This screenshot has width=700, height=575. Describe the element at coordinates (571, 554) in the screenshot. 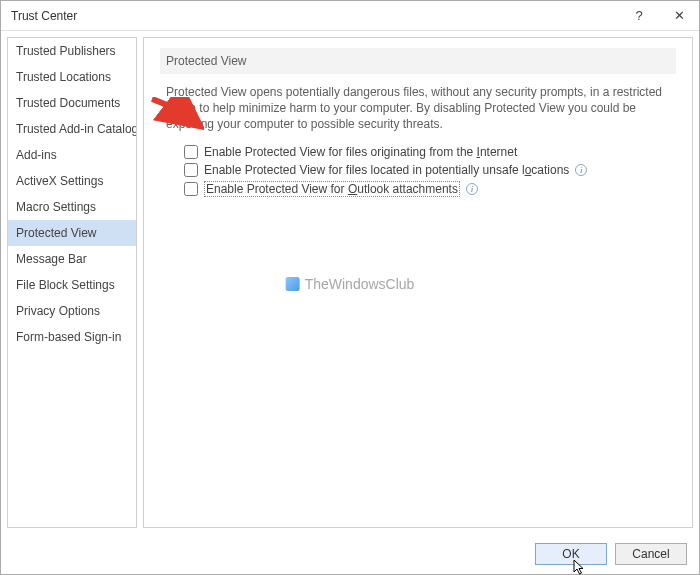

I see `ok-button: OK` at that location.